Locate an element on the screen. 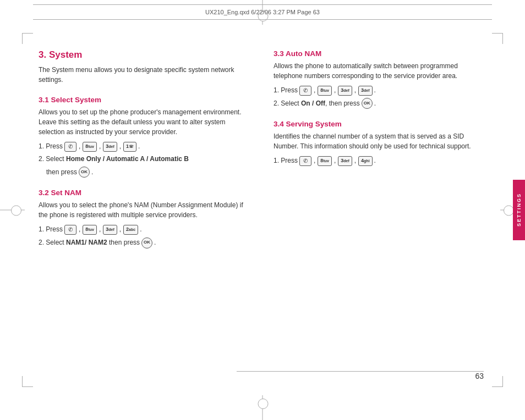 The width and height of the screenshot is (525, 420). settings-side-tab: SETTINGS is located at coordinates (519, 210).